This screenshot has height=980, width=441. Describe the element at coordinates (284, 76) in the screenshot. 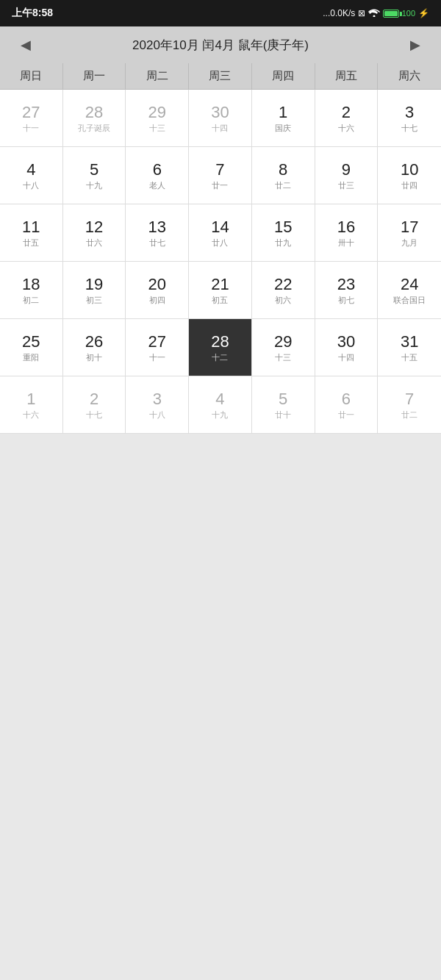

I see `dow-cell-4: 周四` at that location.